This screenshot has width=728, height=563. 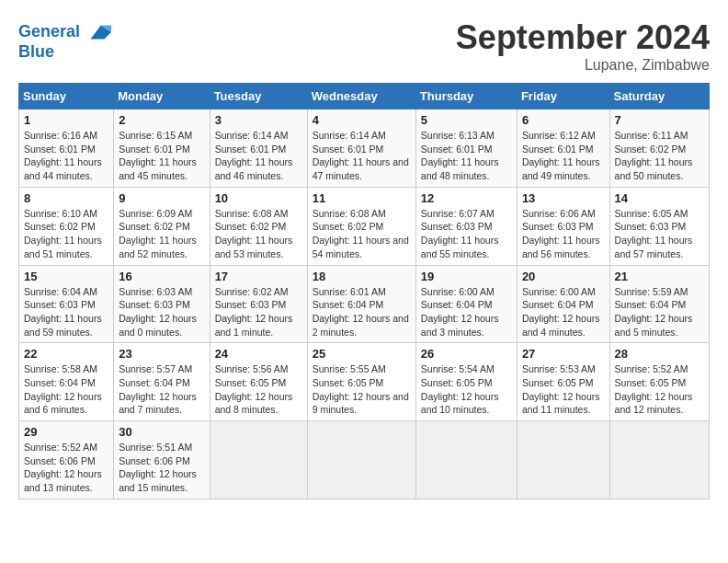 What do you see at coordinates (660, 276) in the screenshot?
I see `day-number: 21` at bounding box center [660, 276].